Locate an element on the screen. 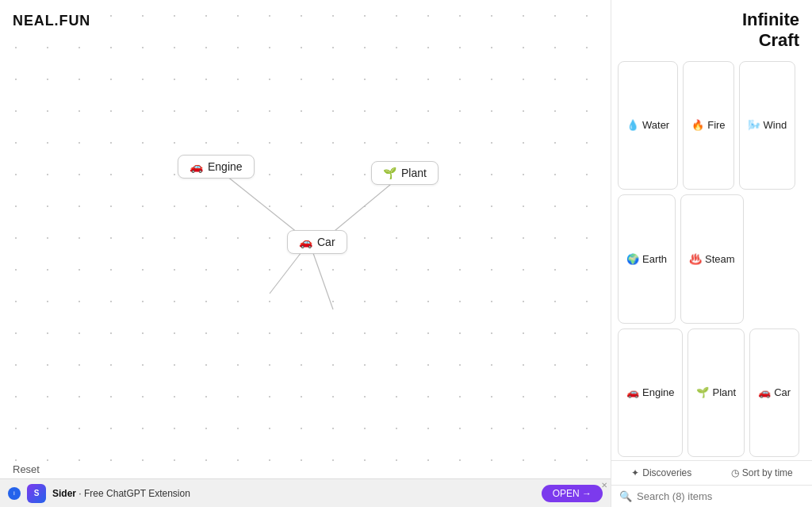  chip-wind: 🌬️ Wind is located at coordinates (768, 125).